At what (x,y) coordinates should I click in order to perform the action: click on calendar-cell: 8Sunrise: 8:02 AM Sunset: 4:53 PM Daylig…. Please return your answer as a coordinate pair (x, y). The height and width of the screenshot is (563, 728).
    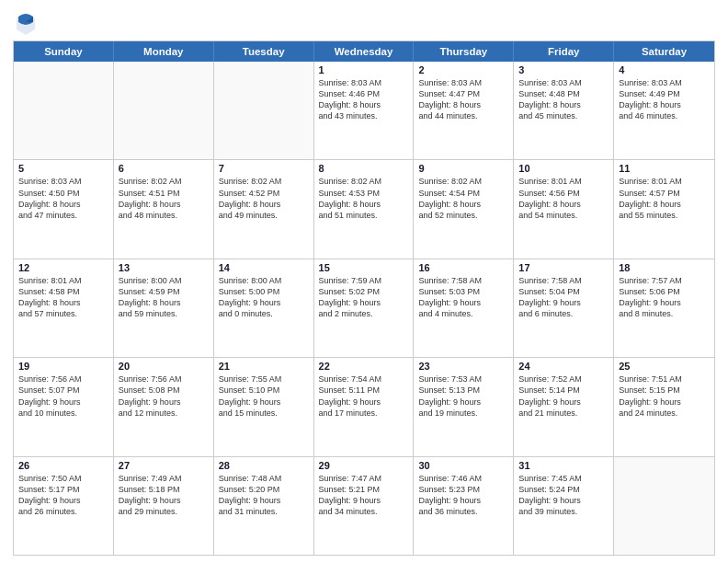
    Looking at the image, I should click on (364, 209).